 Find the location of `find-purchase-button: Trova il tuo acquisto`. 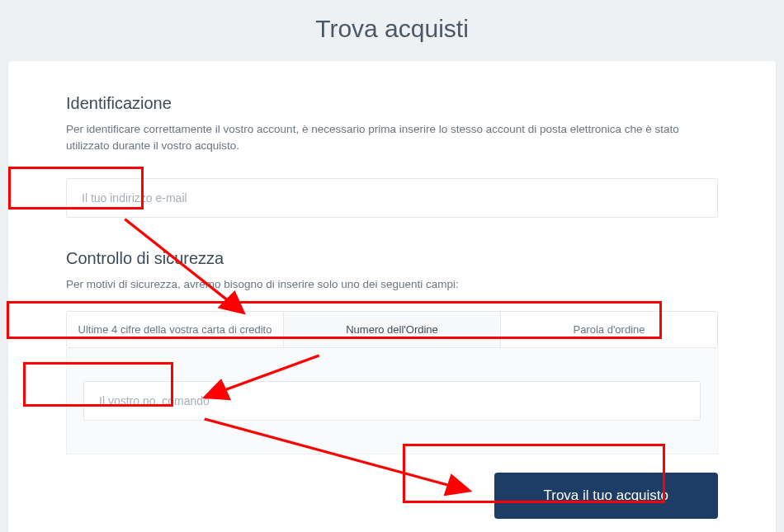

find-purchase-button: Trova il tuo acquisto is located at coordinates (607, 496).